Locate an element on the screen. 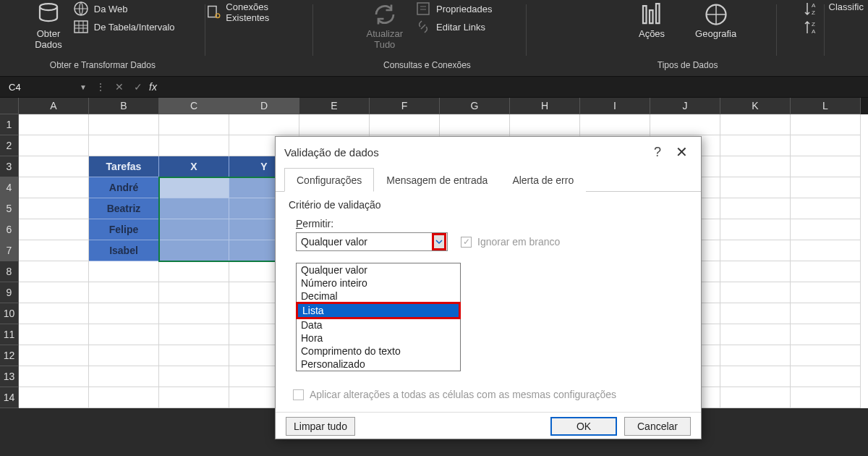 This screenshot has width=868, height=456. sort-button: Classific is located at coordinates (846, 38).